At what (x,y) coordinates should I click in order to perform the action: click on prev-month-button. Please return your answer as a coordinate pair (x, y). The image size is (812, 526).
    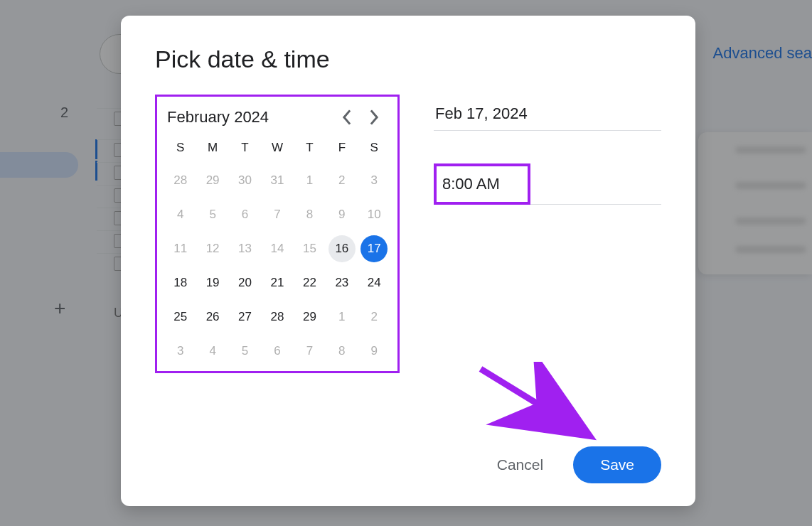
    Looking at the image, I should click on (347, 117).